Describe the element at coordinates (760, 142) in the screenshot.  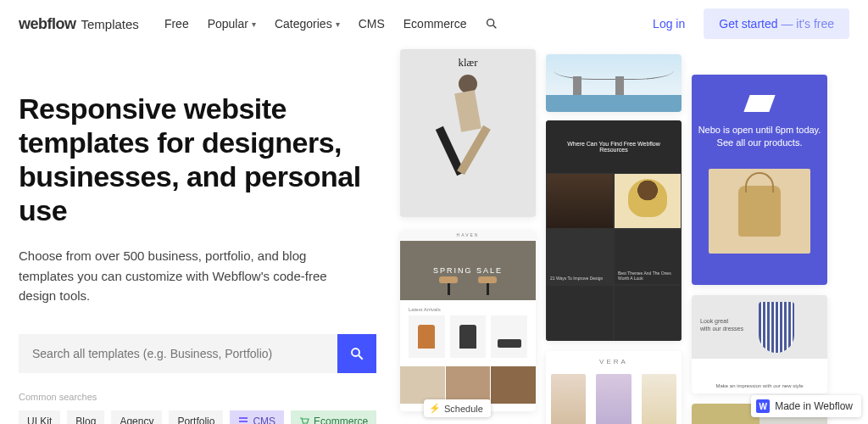
I see `nebo-text-2: See all our products.` at that location.